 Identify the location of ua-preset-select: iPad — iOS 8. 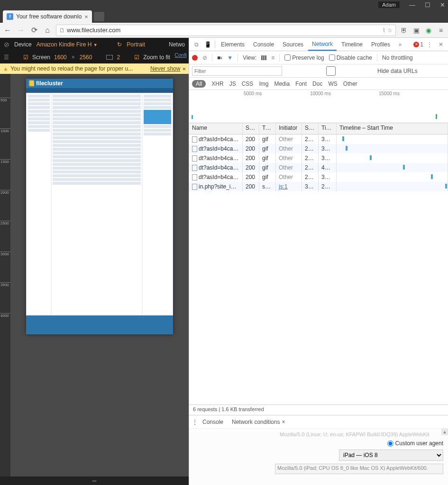
(391, 455).